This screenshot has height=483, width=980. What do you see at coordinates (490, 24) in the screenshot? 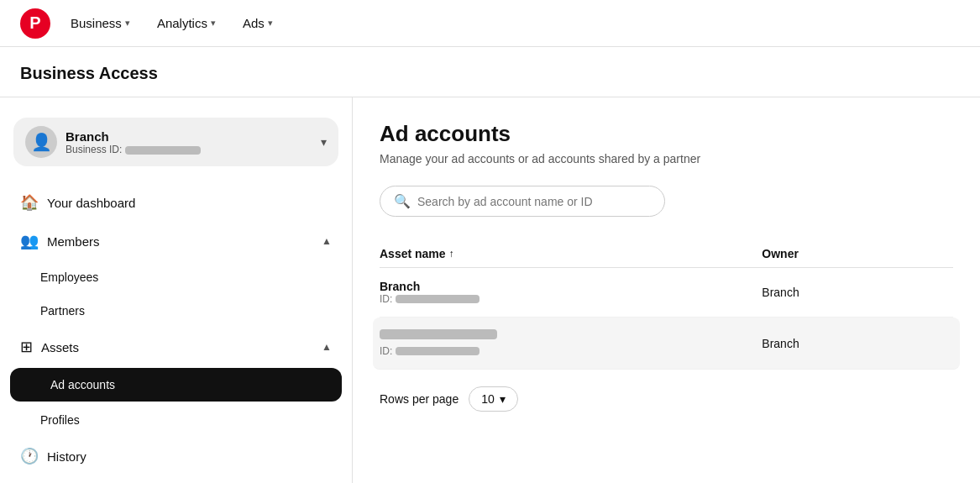
I see `top-nav: P Business ▾ Analytics ▾ Ads ▾` at bounding box center [490, 24].